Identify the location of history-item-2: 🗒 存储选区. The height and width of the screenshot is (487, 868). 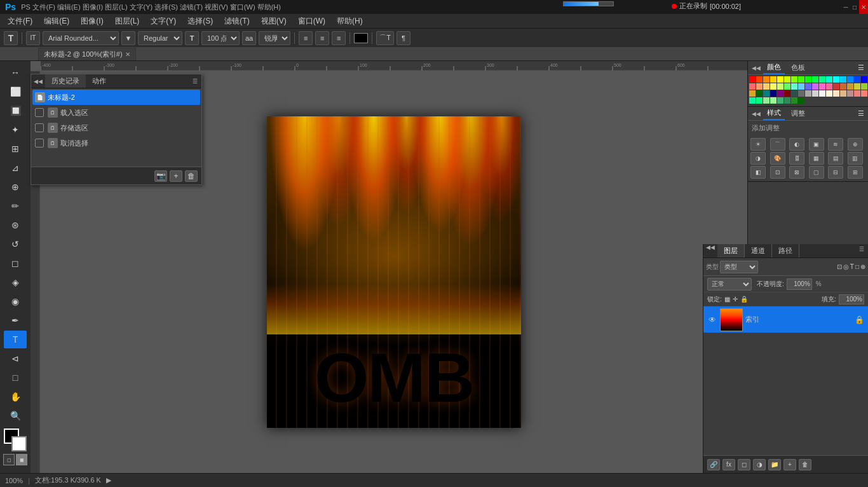
(116, 128).